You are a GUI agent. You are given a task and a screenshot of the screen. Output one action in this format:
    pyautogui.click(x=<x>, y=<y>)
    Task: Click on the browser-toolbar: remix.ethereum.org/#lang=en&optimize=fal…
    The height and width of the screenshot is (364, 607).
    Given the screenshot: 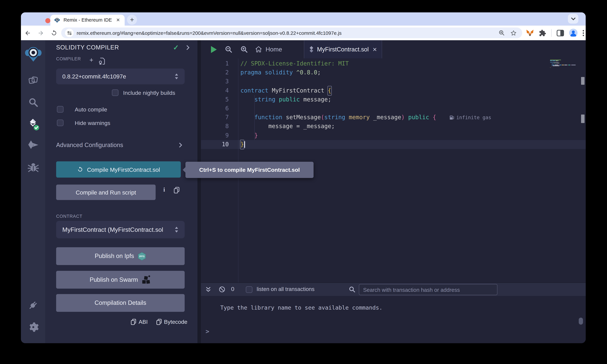 What is the action you would take?
    pyautogui.click(x=303, y=33)
    